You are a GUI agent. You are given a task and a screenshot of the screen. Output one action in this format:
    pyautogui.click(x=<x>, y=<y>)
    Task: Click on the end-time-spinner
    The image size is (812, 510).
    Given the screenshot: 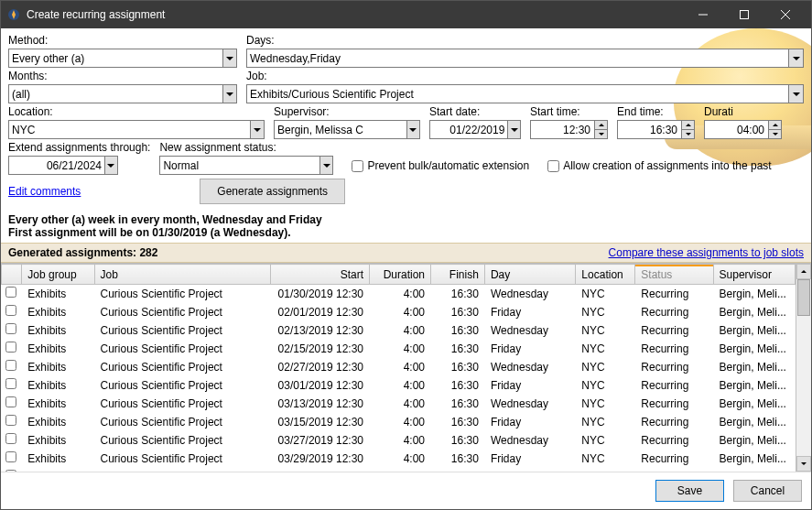 What is the action you would take?
    pyautogui.click(x=655, y=130)
    